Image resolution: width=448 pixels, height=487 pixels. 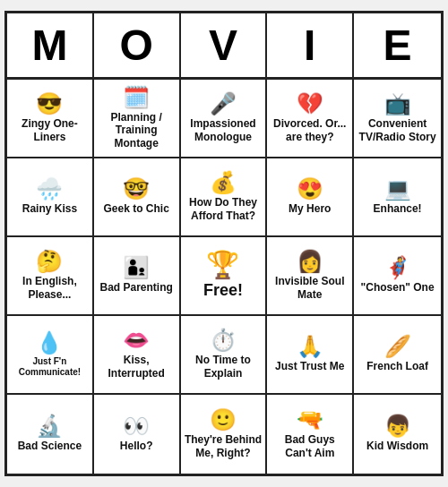 I want to click on bingo-cell: 👦Kid Wisdom, so click(x=398, y=434).